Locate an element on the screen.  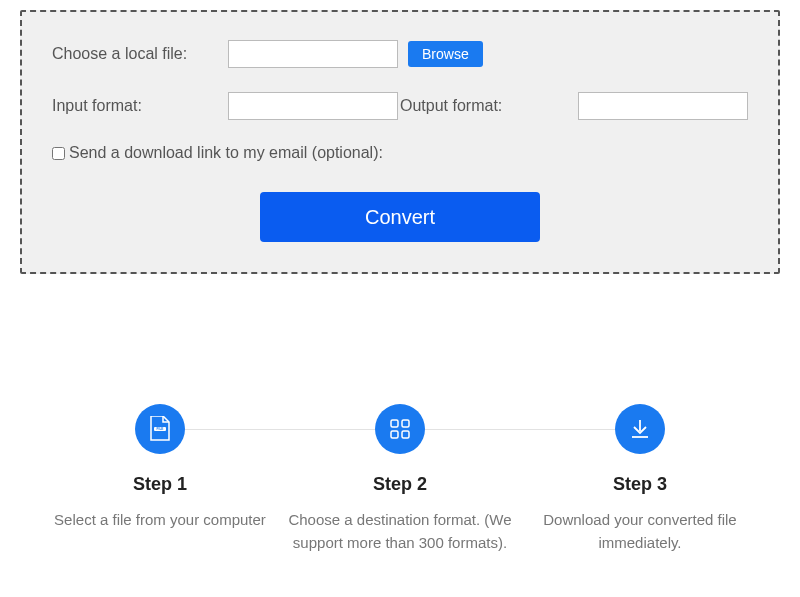
convert-row: Convert is located at coordinates (400, 217).